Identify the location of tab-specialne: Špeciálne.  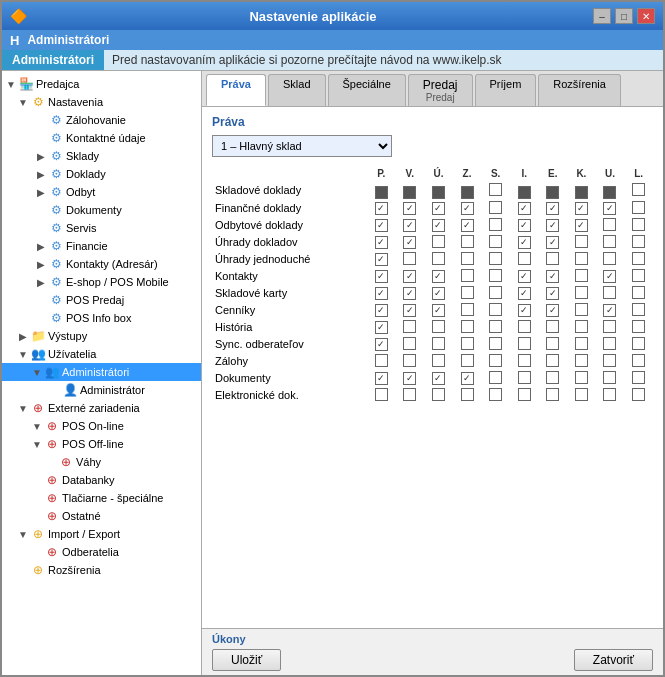
(367, 90).